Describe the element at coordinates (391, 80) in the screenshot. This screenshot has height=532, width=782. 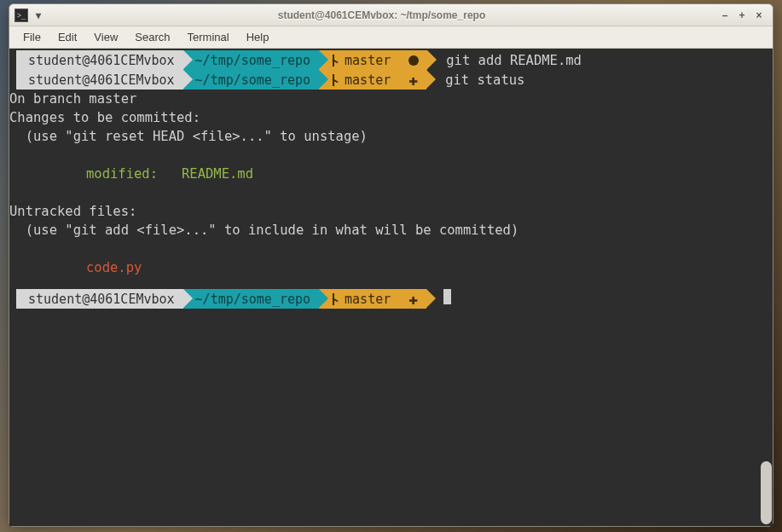
I see `prompt-line-2: student@4061CEMvbox ~/tmp/some_repo mast…` at that location.